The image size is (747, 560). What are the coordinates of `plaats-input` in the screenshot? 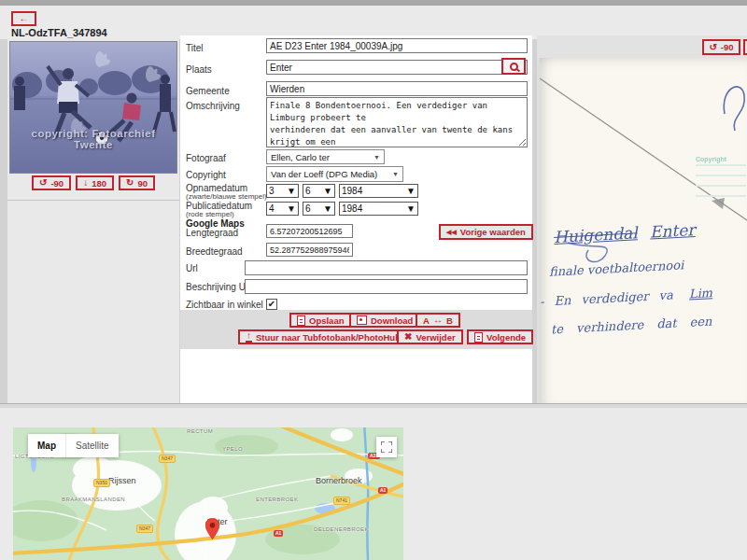 It's located at (397, 67).